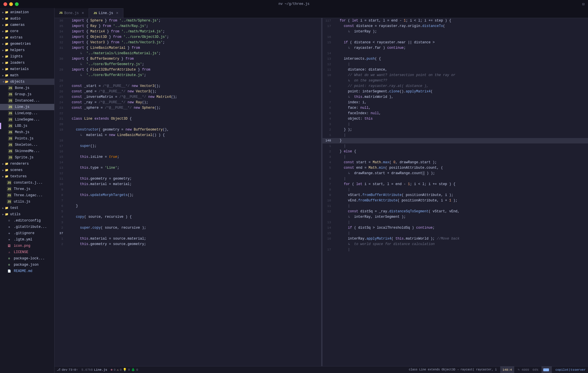  What do you see at coordinates (27, 233) in the screenshot?
I see `sidebar-item-gitignore: ◆ .gitignore` at bounding box center [27, 233].